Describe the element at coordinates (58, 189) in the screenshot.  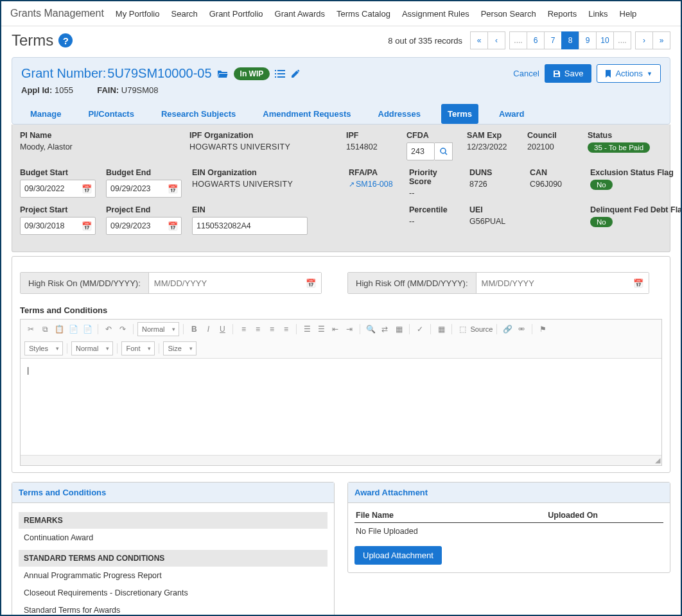
I see `budget-start-input` at that location.